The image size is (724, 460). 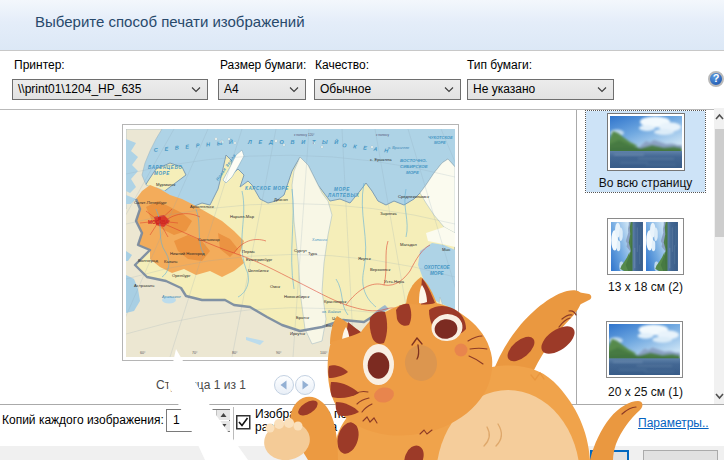 I want to click on svg-text: Магадан, so click(x=408, y=244).